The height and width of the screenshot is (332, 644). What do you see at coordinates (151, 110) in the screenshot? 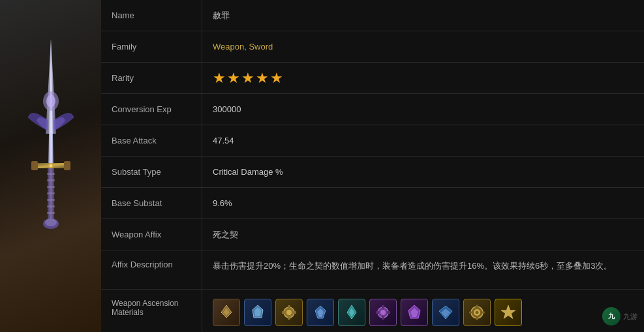
I see `conversion-exp-label: Conversion Exp` at bounding box center [151, 110].